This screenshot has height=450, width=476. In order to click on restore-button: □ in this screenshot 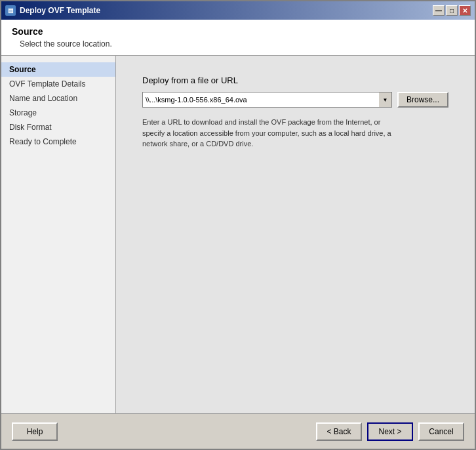, I will do `click(452, 10)`.